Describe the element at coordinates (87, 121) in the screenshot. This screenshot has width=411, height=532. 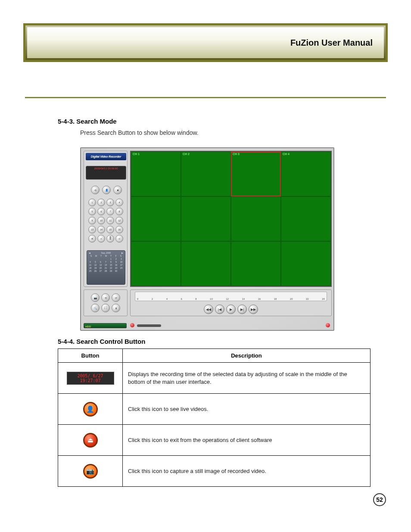
I see `section-5-4-3-heading: 5-4-3. Search Mode` at that location.